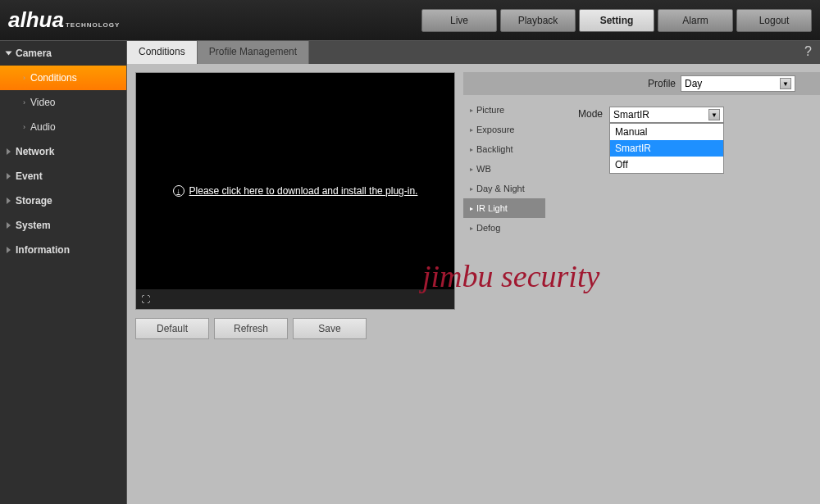 The height and width of the screenshot is (504, 820). Describe the element at coordinates (253, 52) in the screenshot. I see `tab-profile-management: Profile Management` at that location.